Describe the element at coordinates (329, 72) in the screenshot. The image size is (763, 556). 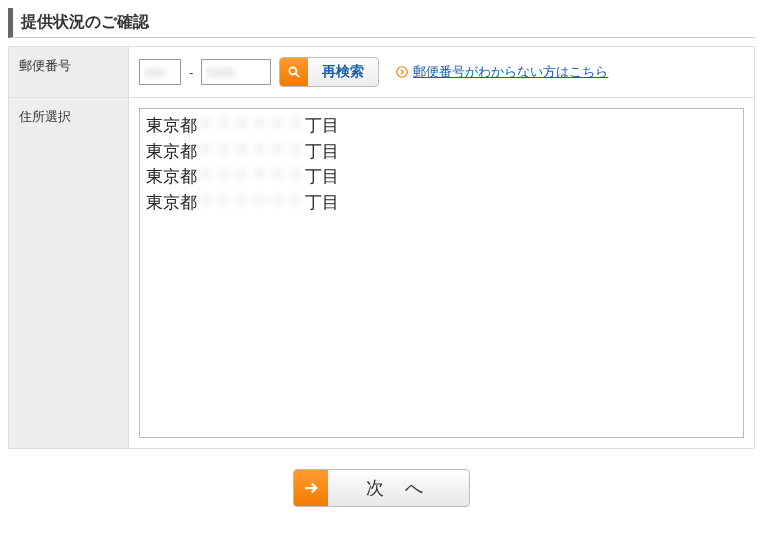
I see `research-button: 再検索` at that location.